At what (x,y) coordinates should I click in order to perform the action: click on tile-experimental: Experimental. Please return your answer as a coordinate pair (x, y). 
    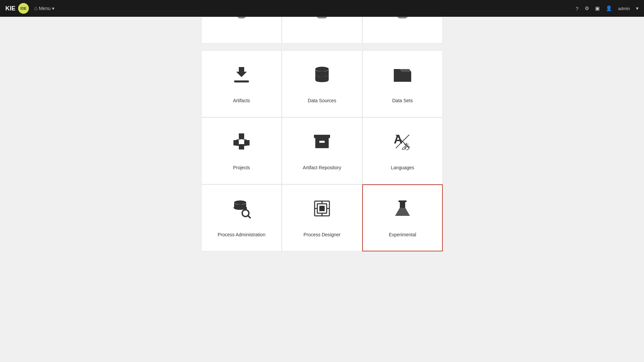
    Looking at the image, I should click on (402, 218).